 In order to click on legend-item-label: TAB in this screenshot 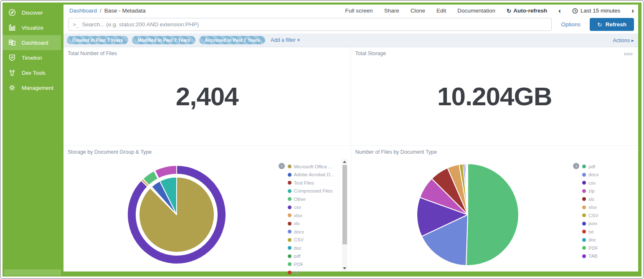, I will do `click(593, 256)`.